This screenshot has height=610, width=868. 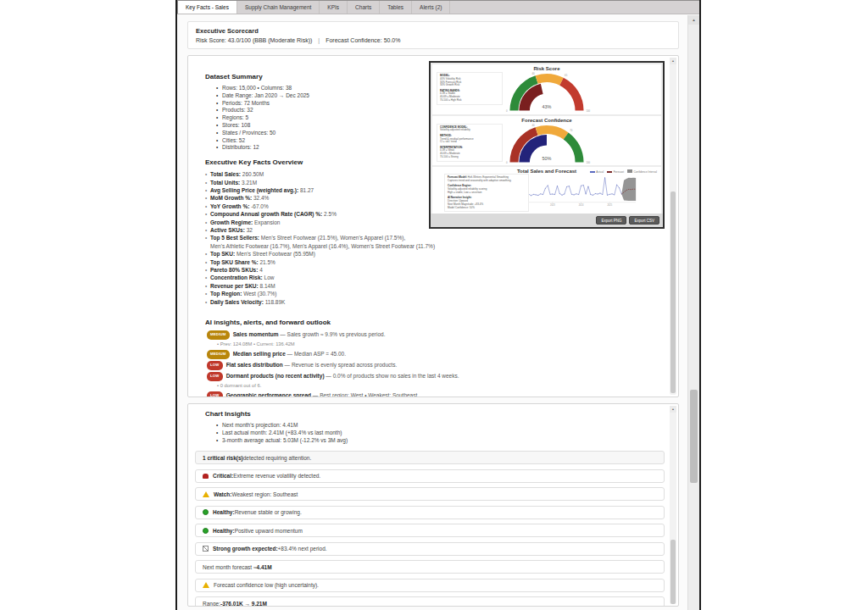 What do you see at coordinates (224, 254) in the screenshot?
I see `key-fact-label: Top SKU:` at bounding box center [224, 254].